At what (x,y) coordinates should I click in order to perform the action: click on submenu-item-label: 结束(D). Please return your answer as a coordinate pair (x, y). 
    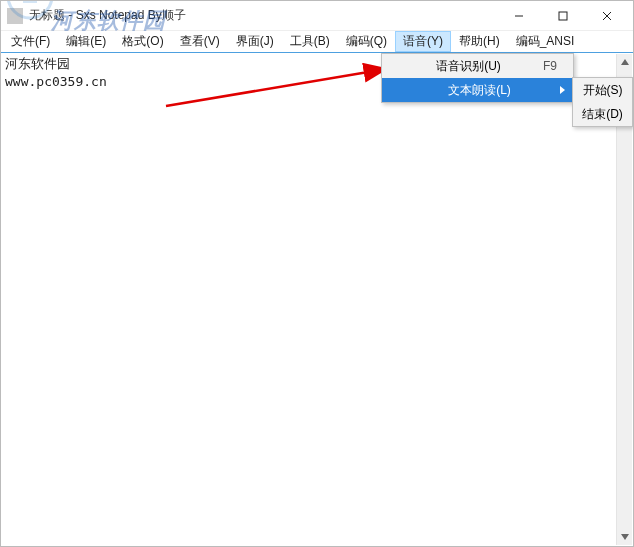
    Looking at the image, I should click on (602, 114).